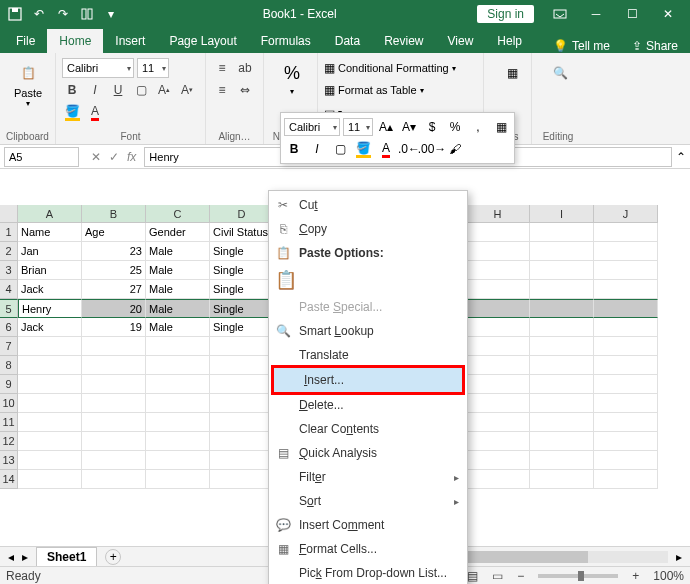  Describe the element at coordinates (50, 232) in the screenshot. I see `cell: Name` at that location.